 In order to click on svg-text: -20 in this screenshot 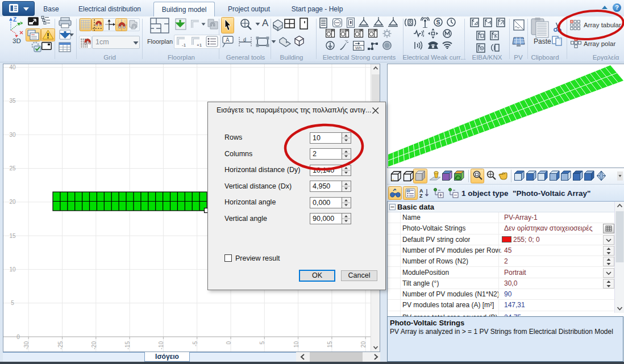, I will do `click(94, 345)`.